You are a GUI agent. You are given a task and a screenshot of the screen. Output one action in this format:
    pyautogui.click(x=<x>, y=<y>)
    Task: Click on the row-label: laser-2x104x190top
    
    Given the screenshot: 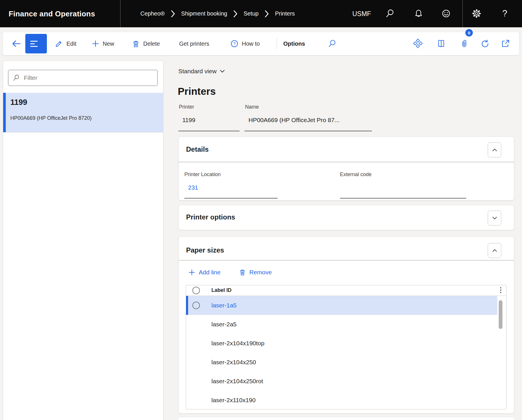 What is the action you would take?
    pyautogui.click(x=238, y=343)
    